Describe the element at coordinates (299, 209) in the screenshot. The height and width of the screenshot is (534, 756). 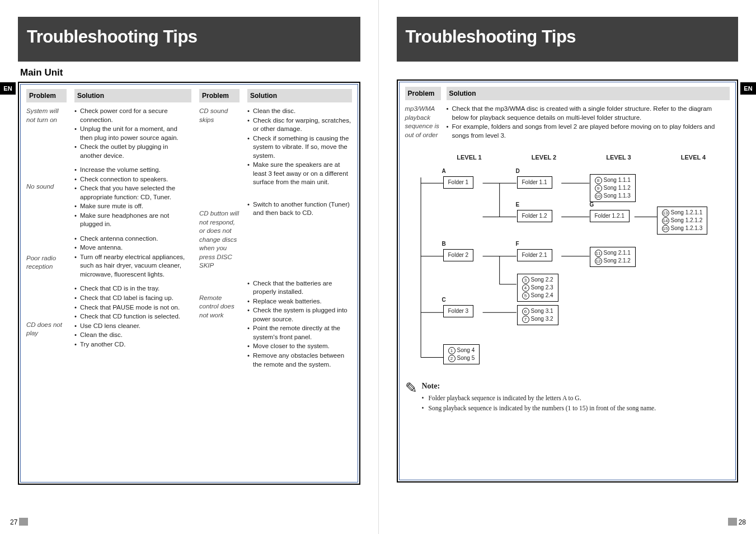
I see `sol-list: Switch to another function (Tuner) and t…` at that location.